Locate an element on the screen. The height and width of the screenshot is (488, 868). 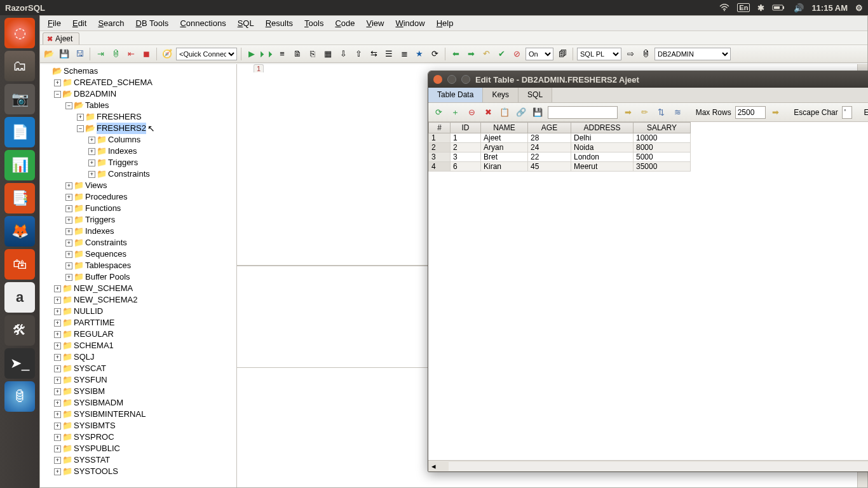
column-header: ID is located at coordinates (466, 128).